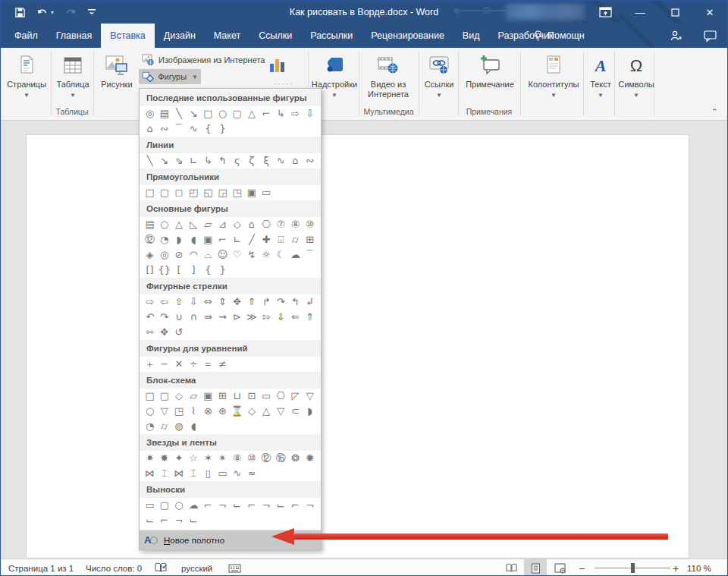  Describe the element at coordinates (179, 114) in the screenshot. I see `shape-item: ╲` at that location.